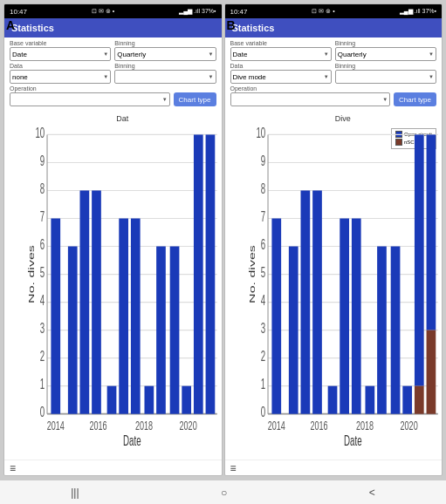  Describe the element at coordinates (60, 77) in the screenshot. I see `data-dropdown: none ▼` at that location.